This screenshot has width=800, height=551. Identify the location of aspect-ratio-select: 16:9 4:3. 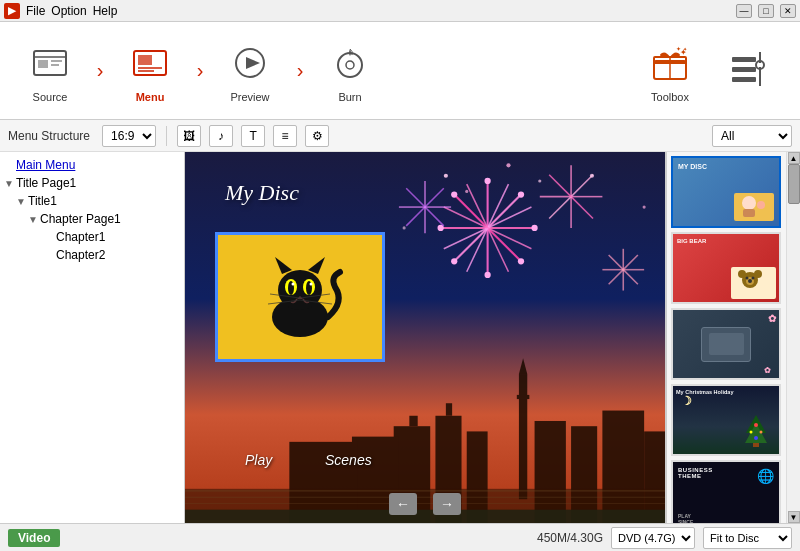
(129, 136).